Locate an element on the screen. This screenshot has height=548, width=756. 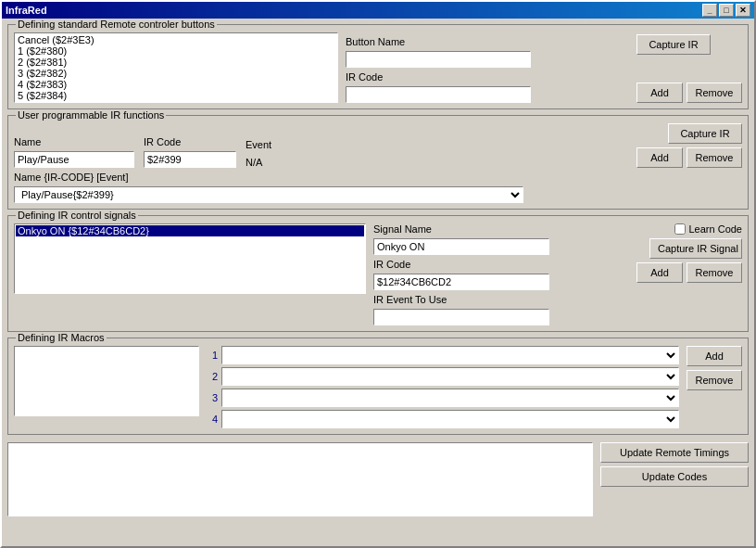
section4-label: Defining IR Macros is located at coordinates (61, 338).